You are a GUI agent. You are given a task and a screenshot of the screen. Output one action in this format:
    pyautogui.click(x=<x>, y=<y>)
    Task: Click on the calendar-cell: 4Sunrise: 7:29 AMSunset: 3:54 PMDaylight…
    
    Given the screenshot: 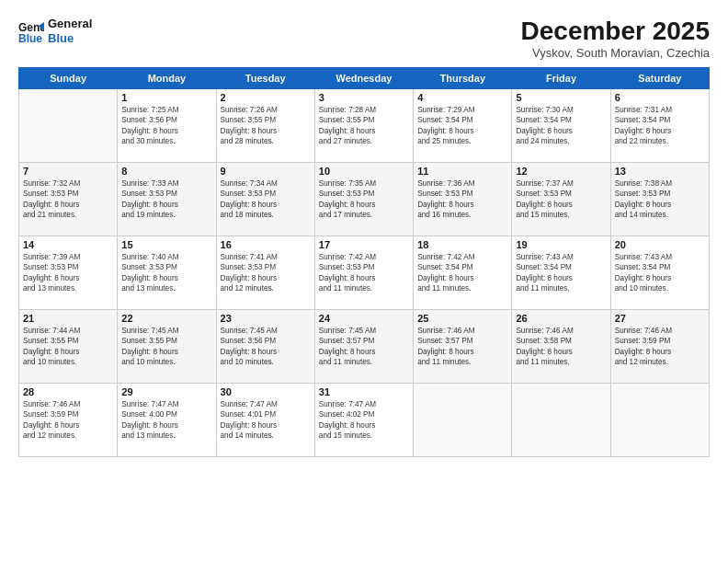 What is the action you would take?
    pyautogui.click(x=463, y=126)
    